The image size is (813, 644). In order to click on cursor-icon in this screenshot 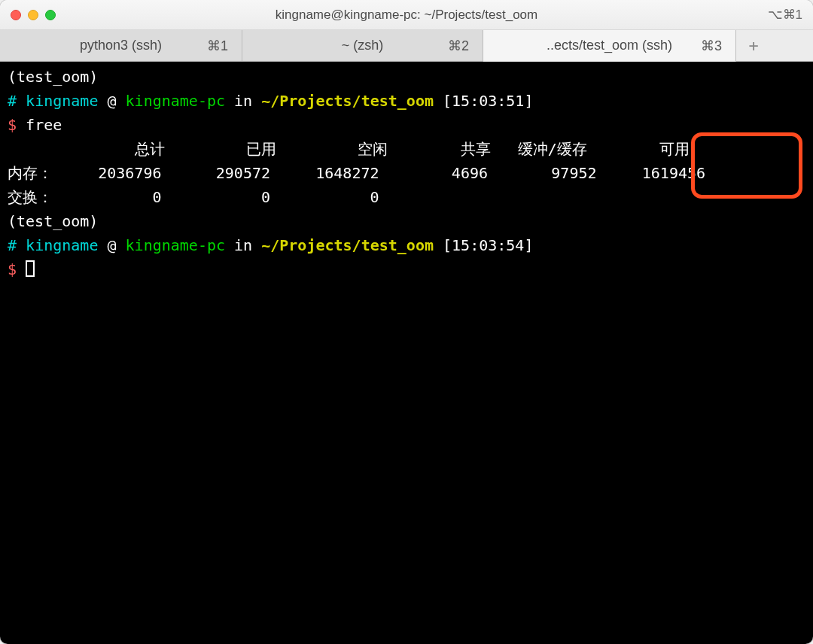, I will do `click(30, 269)`.